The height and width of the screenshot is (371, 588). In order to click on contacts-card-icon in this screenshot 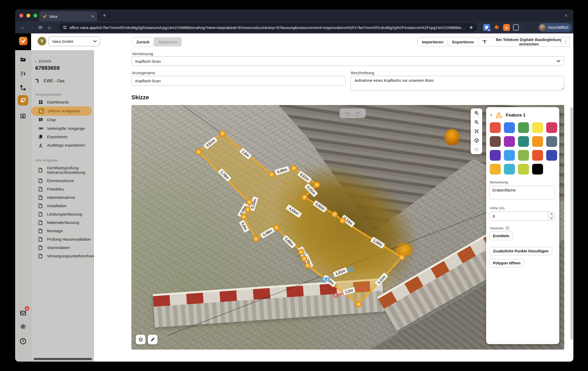, I will do `click(23, 116)`.